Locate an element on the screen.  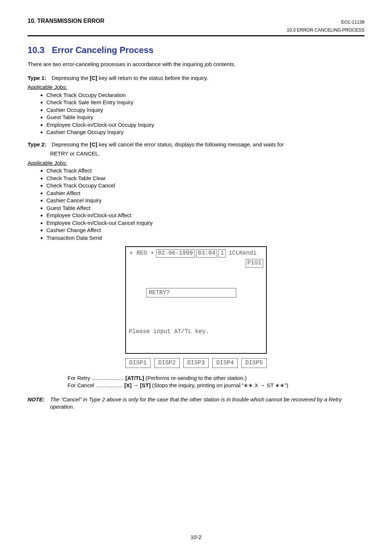
list-item: Check Track Table Clear is located at coordinates (205, 178).